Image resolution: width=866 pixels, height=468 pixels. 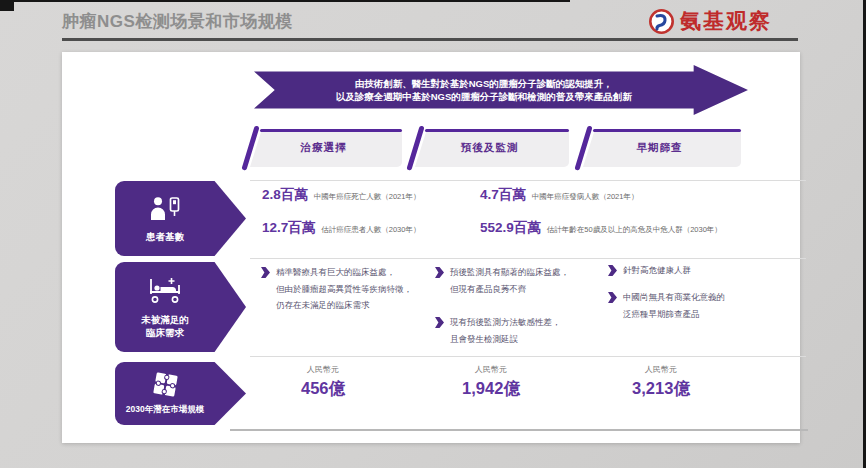 What do you see at coordinates (519, 330) in the screenshot?
I see `bullet-monitoring-sensitivity: 現有預後監測方法敏感性差， 且會發生檢測延誤` at bounding box center [519, 330].